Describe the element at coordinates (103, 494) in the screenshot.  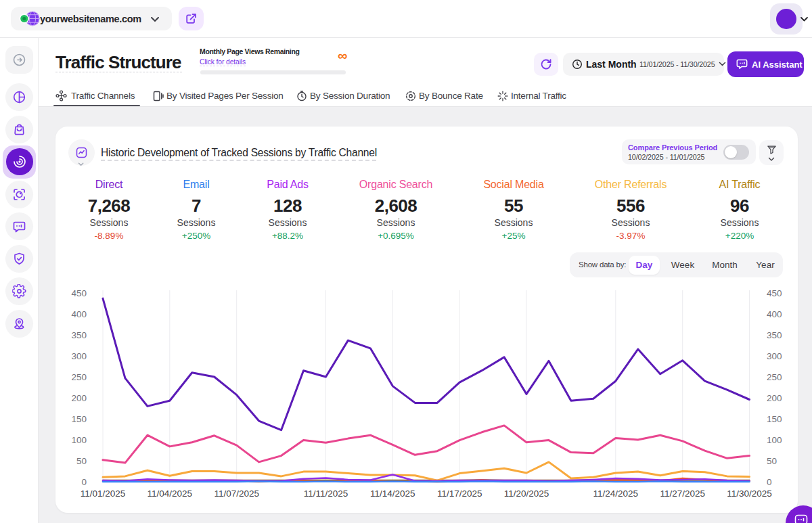
I see `svg-text: 11/01/2025` at that location.